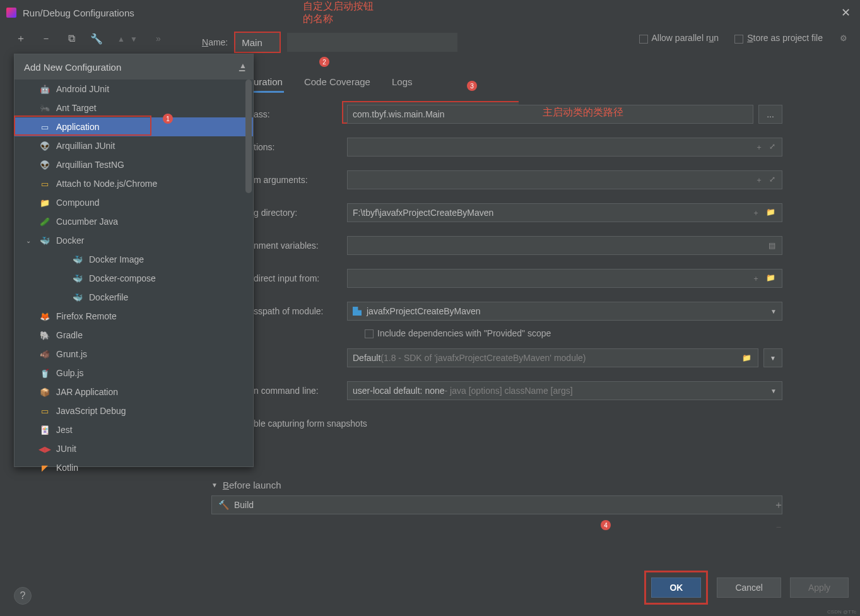 Image resolution: width=860 pixels, height=616 pixels. What do you see at coordinates (134, 335) in the screenshot?
I see `config-type-item: 🐘Gradle` at bounding box center [134, 335].